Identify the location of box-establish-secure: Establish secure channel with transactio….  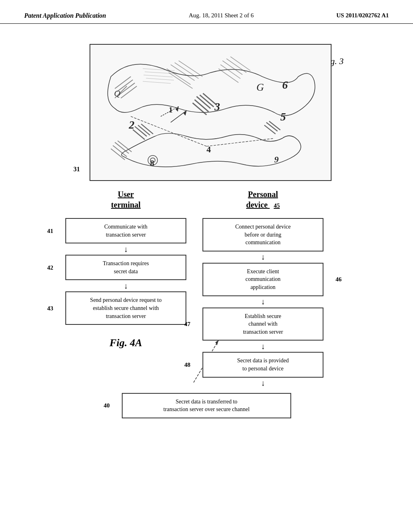
(263, 324).